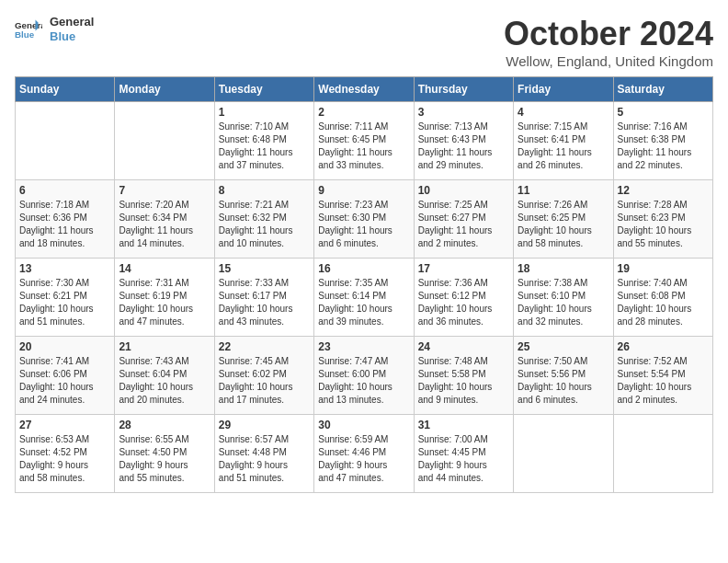 Image resolution: width=728 pixels, height=563 pixels. Describe the element at coordinates (265, 112) in the screenshot. I see `day-number: 1` at that location.